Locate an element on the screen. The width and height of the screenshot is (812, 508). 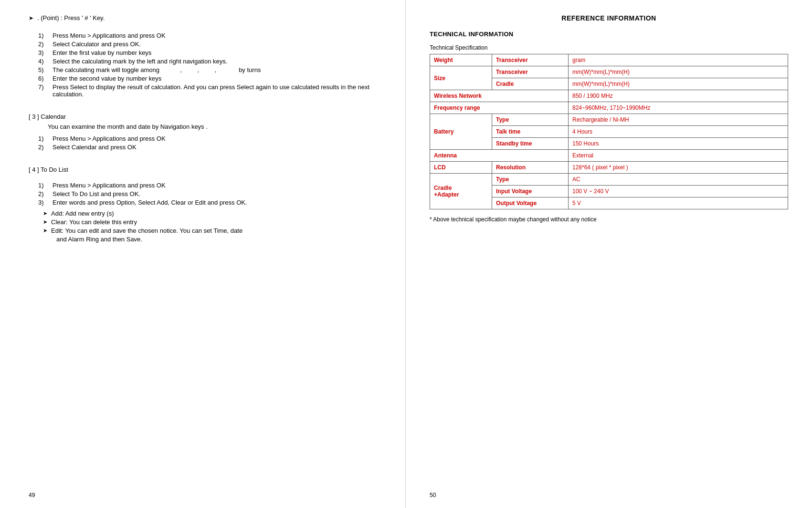
table-row-wireless: Wireless Network 850 / 1900 MHz is located at coordinates (609, 96).